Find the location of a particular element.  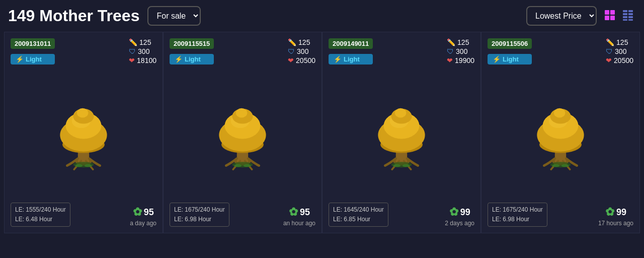

le-line1: LE: 1645/240 Hour is located at coordinates (358, 210).